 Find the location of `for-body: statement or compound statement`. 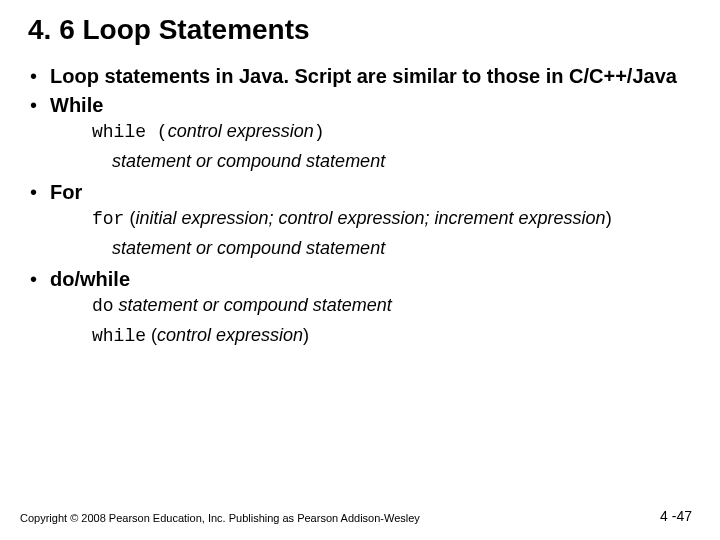

for-body: statement or compound statement is located at coordinates (402, 248).